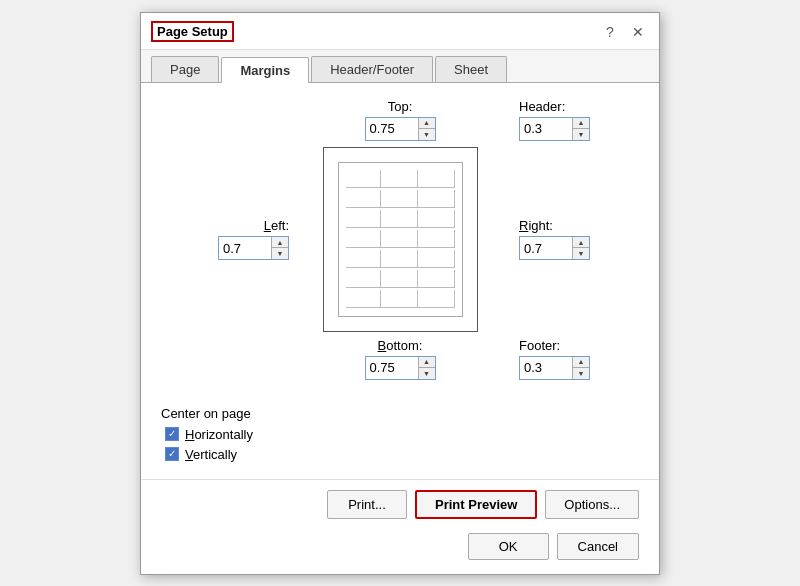 The width and height of the screenshot is (800, 586). Describe the element at coordinates (592, 504) in the screenshot. I see `options-button: Options...` at that location.